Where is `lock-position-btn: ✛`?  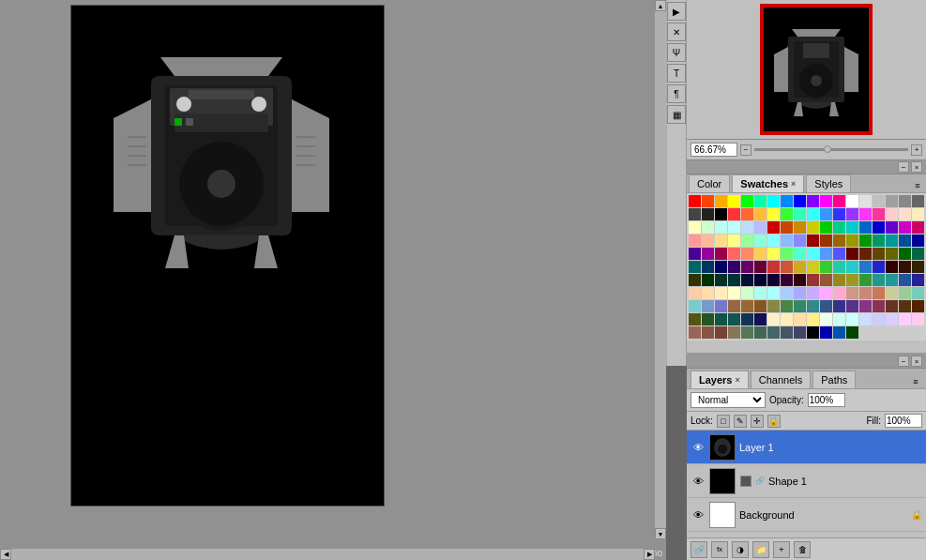 lock-position-btn: ✛ is located at coordinates (757, 421).